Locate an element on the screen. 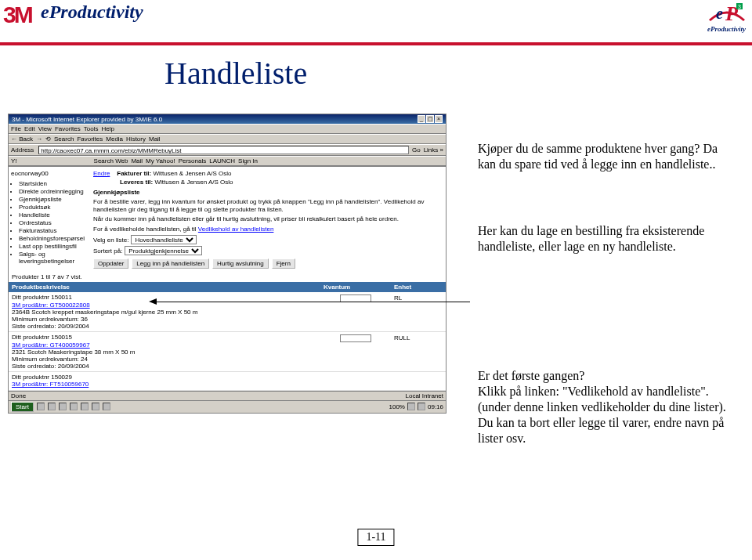 The image size is (752, 560). unit-value: RULL is located at coordinates (418, 352).